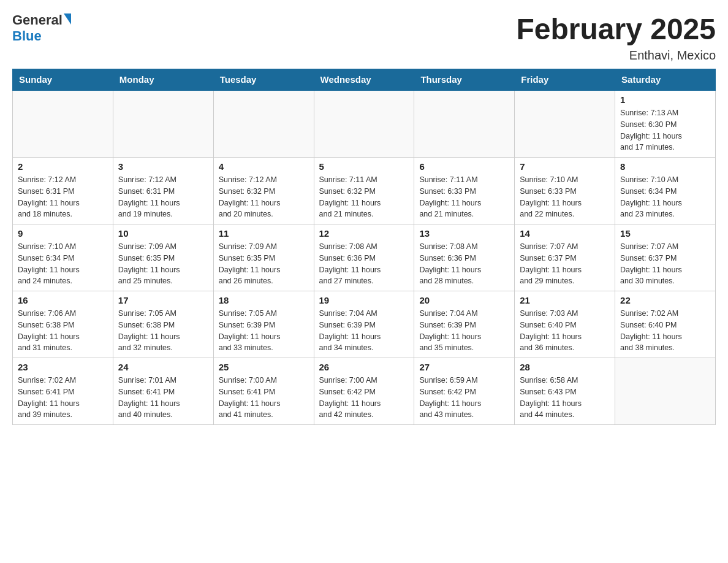  I want to click on day-number: 27, so click(464, 367).